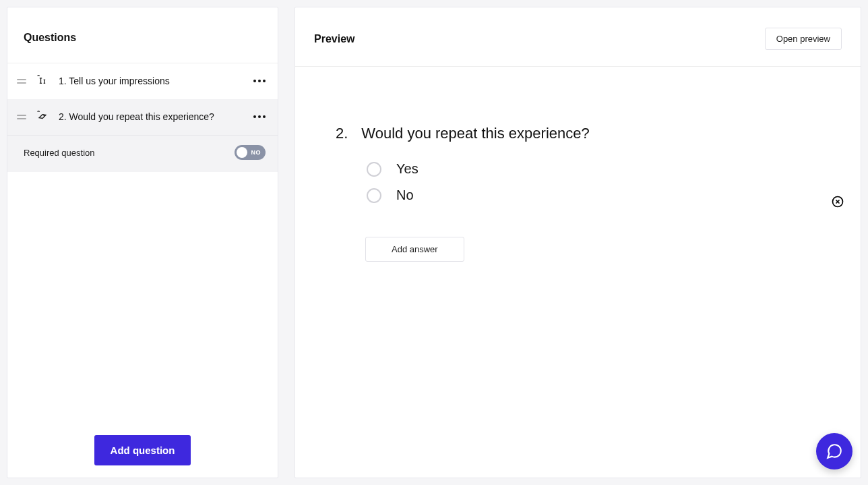 This screenshot has width=868, height=485. Describe the element at coordinates (838, 202) in the screenshot. I see `delete-answer-icon` at that location.